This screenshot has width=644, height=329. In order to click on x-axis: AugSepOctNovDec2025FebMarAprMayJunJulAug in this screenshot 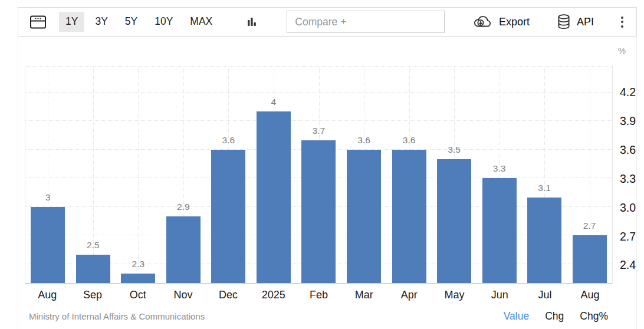, I will do `click(318, 295)`.